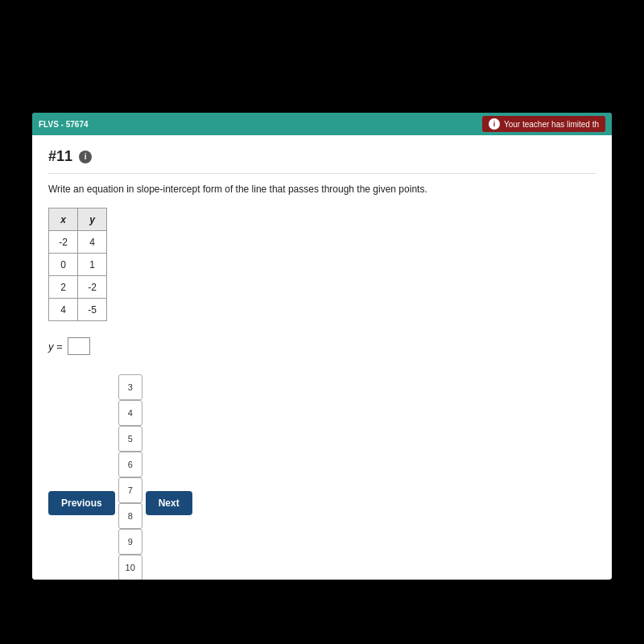 The image size is (644, 644). What do you see at coordinates (322, 189) in the screenshot?
I see `question-instruction: Write an equation in slope-intercept for…` at bounding box center [322, 189].